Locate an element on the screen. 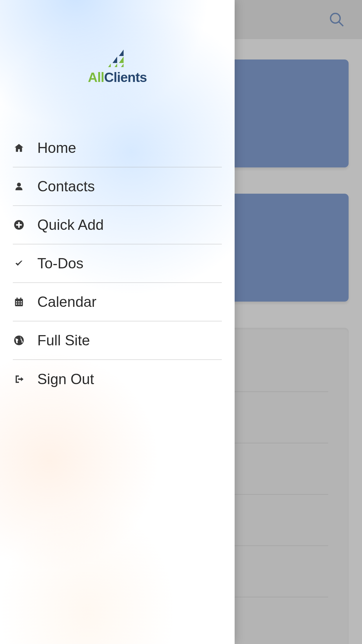  drawer-item-label: Quick Add is located at coordinates (71, 225).